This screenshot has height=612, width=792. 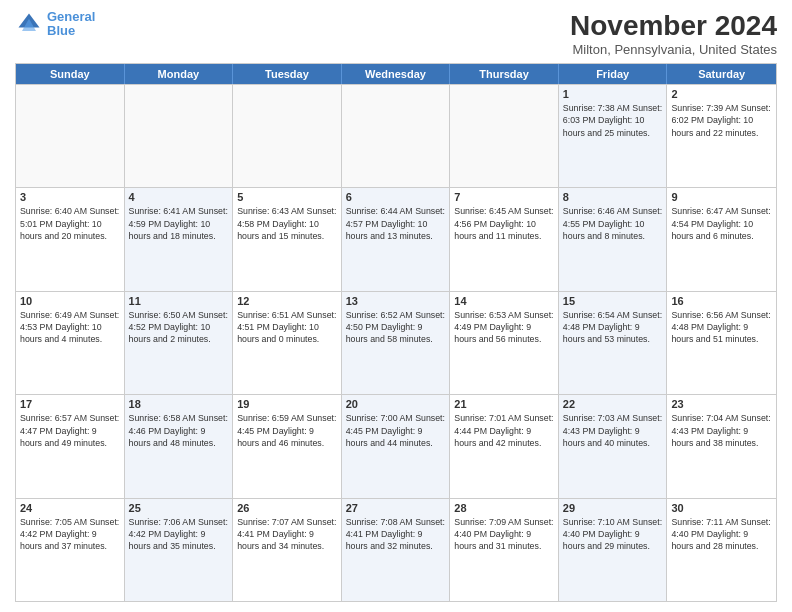 I want to click on day-number: 15, so click(x=613, y=301).